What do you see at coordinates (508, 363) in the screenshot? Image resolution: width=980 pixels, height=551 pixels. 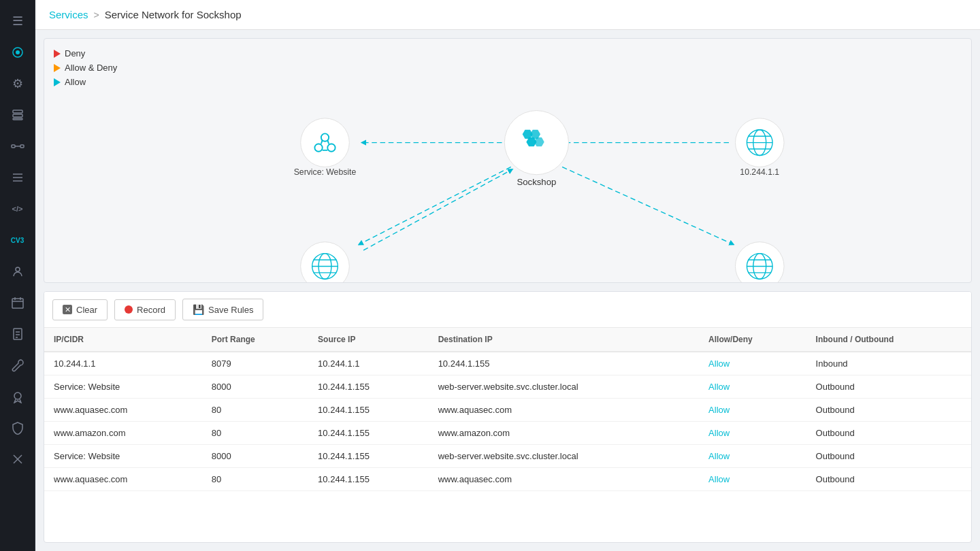 I see `table-row: 10.244.1.1807910.244.1.110.244.1.155Allo…` at bounding box center [508, 363].